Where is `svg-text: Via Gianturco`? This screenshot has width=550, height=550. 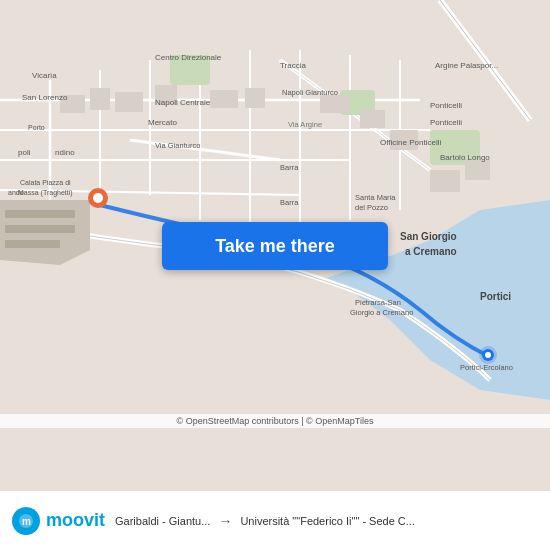 svg-text: Via Gianturco is located at coordinates (178, 146).